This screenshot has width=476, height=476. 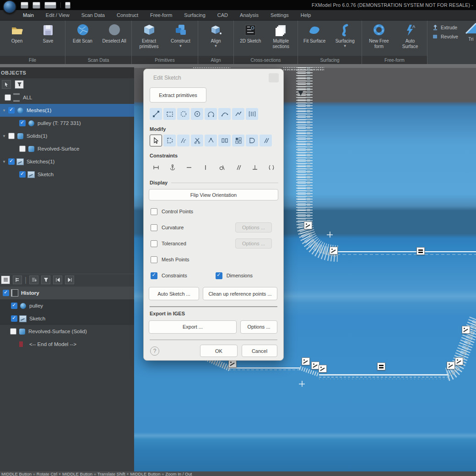 What do you see at coordinates (156, 168) in the screenshot?
I see `dimension-constraint-icon` at bounding box center [156, 168].